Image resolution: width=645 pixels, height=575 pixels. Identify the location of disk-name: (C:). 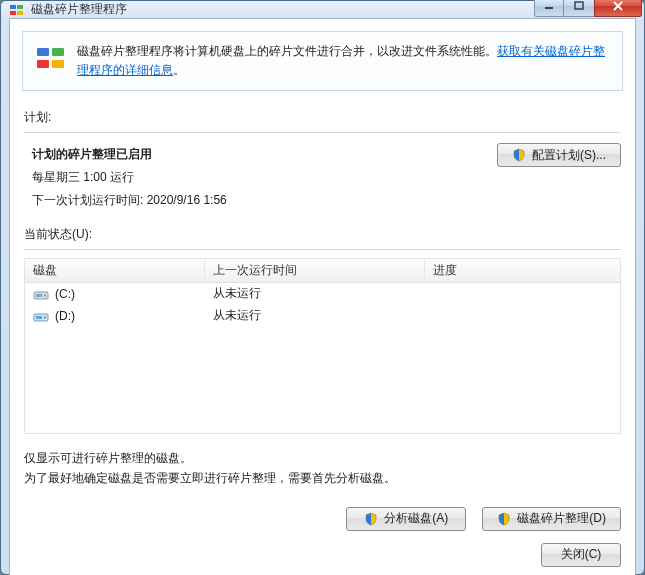
(65, 294).